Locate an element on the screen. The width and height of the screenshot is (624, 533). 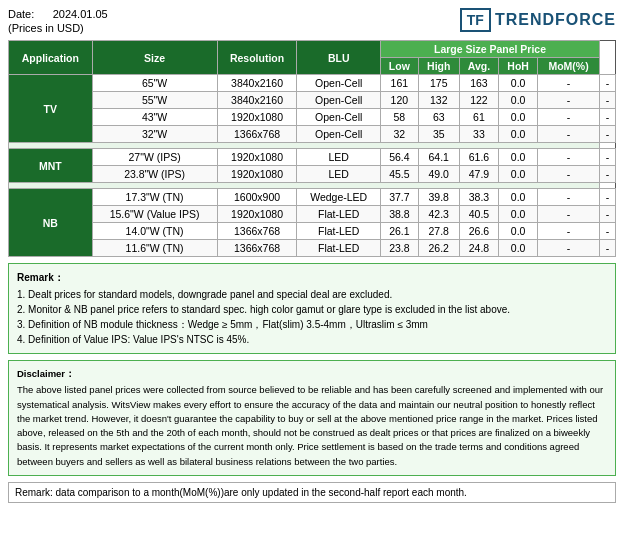
col-low: Low is located at coordinates (399, 66).